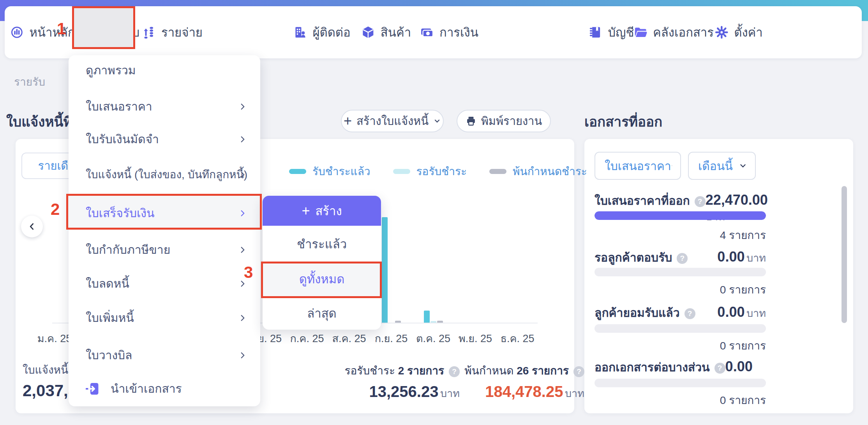 The width and height of the screenshot is (868, 425). What do you see at coordinates (55, 209) in the screenshot?
I see `annotation-number-2: 2` at bounding box center [55, 209].